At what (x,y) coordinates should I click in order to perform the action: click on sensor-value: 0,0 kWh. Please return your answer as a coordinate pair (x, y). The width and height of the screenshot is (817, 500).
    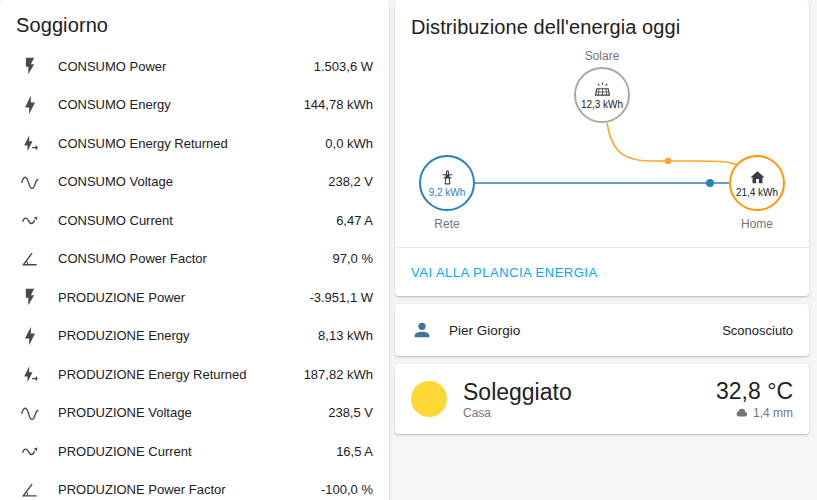
    Looking at the image, I should click on (349, 144).